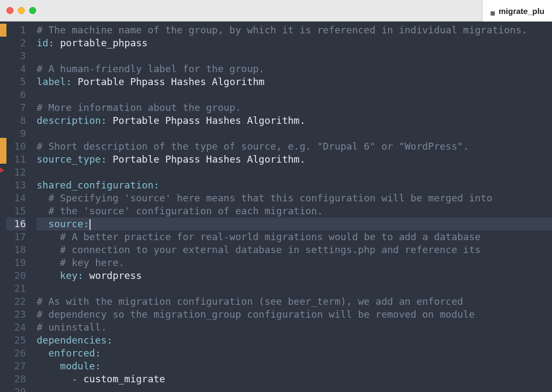 This screenshot has height=392, width=552. Describe the element at coordinates (294, 121) in the screenshot. I see `code-line: description: Portable Phpass Hashes Algo…` at that location.